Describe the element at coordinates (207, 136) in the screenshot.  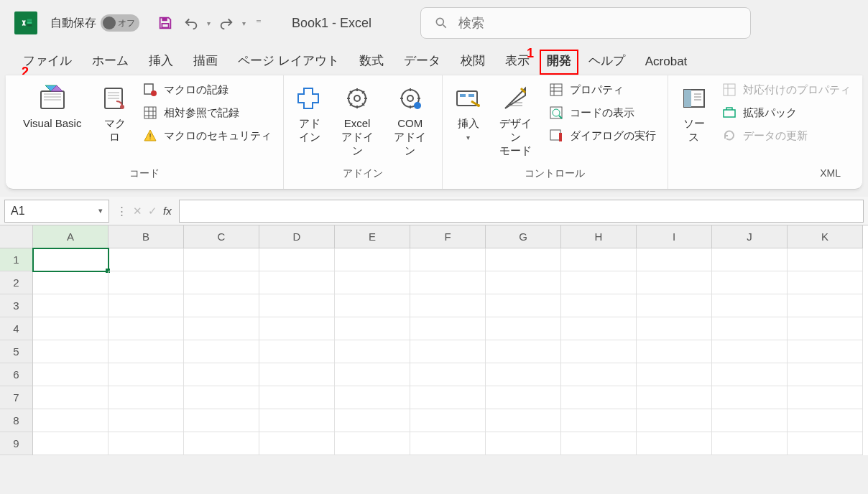
I see `macro-security-button: ! マクロのセキュリティ` at that location.